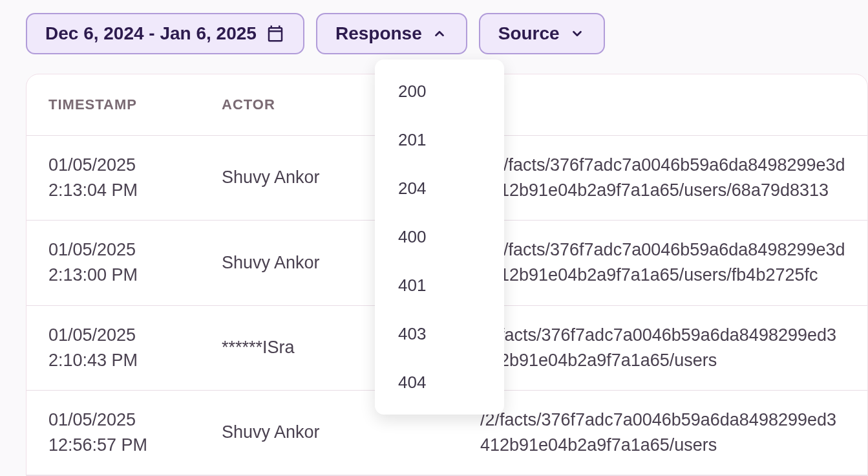 Image resolution: width=868 pixels, height=476 pixels. I want to click on response-option-401: 401, so click(439, 286).